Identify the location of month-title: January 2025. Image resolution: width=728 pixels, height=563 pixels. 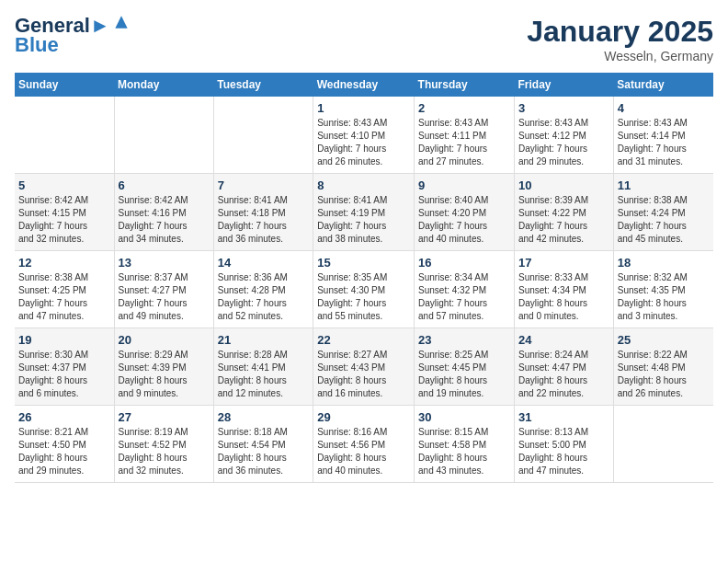
(620, 31).